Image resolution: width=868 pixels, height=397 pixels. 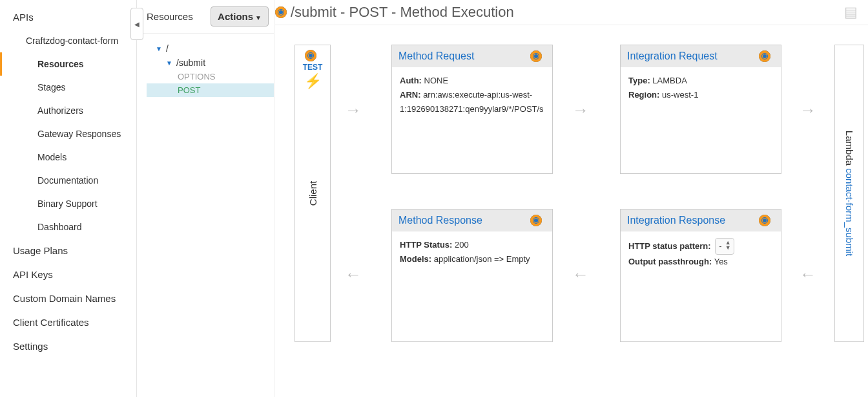 I want to click on caret-down-icon: ▼, so click(x=258, y=18).